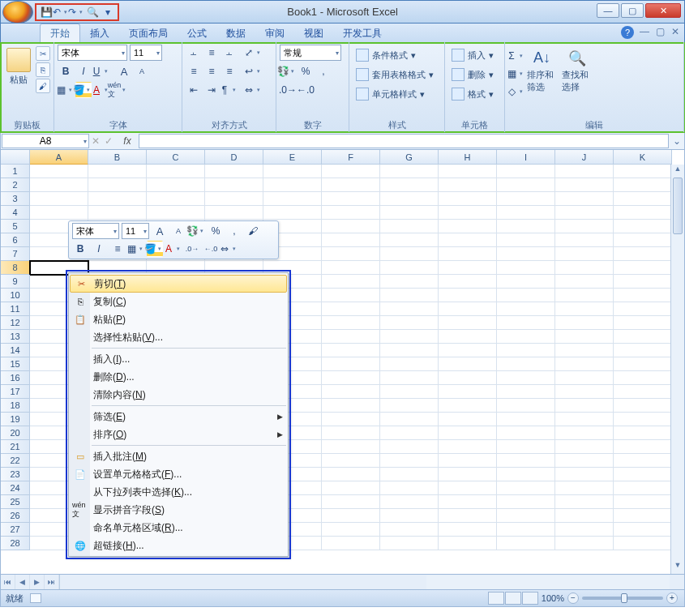  I want to click on zoom-level: 100%, so click(553, 598).